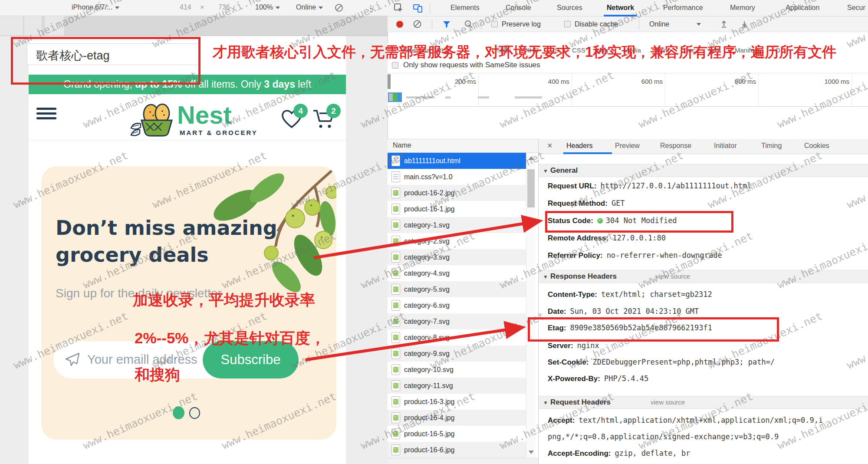 The image size is (868, 464). What do you see at coordinates (457, 385) in the screenshot?
I see `request-row: category-11.svg` at bounding box center [457, 385].